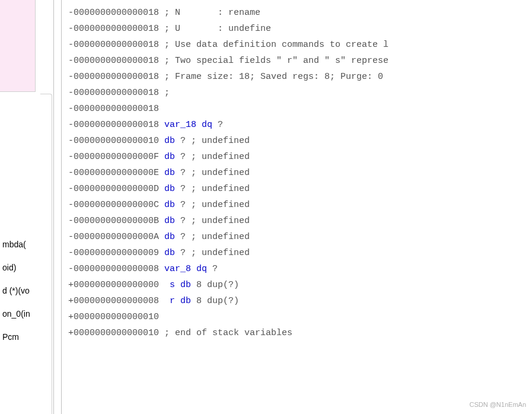  I want to click on left-panel-items: mbda( oid) d (*)(vo on_0(in Pcm, so click(20, 295).